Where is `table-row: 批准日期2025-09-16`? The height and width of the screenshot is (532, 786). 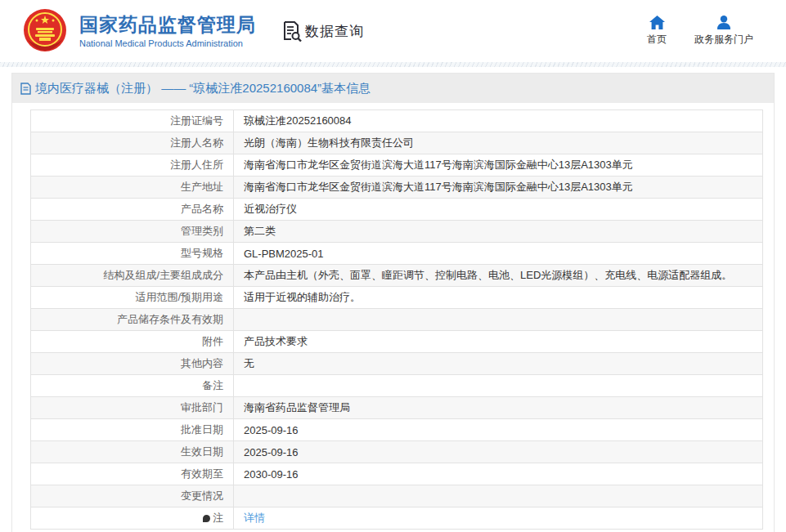
table-row: 批准日期2025-09-16 is located at coordinates (397, 430).